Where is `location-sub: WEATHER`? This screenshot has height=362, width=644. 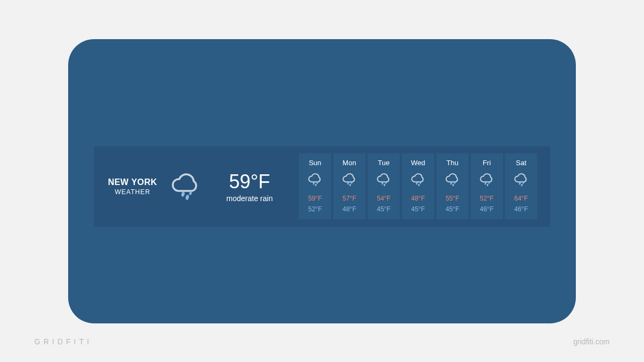
location-sub: WEATHER is located at coordinates (133, 192).